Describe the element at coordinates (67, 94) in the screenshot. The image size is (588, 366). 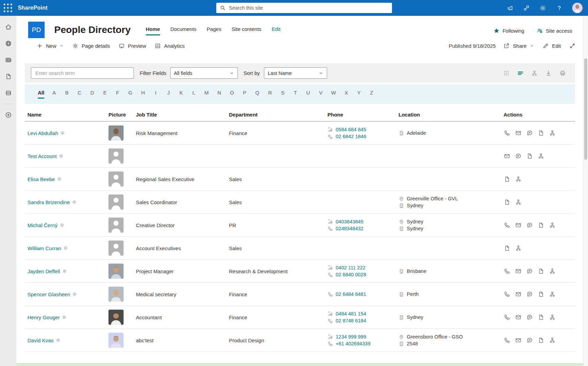
I see `alphabet-filter-b: B` at that location.